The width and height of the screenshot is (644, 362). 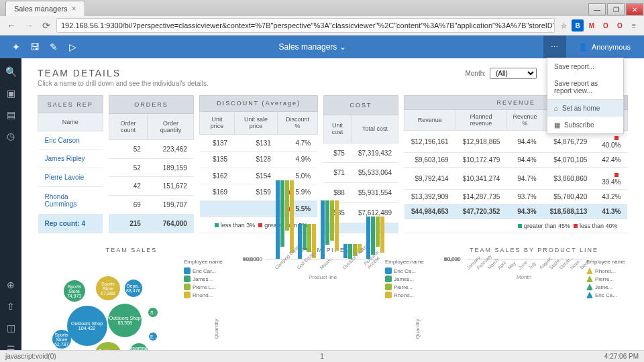 What do you see at coordinates (11, 285) in the screenshot?
I see `new-icon: ⊕` at bounding box center [11, 285].